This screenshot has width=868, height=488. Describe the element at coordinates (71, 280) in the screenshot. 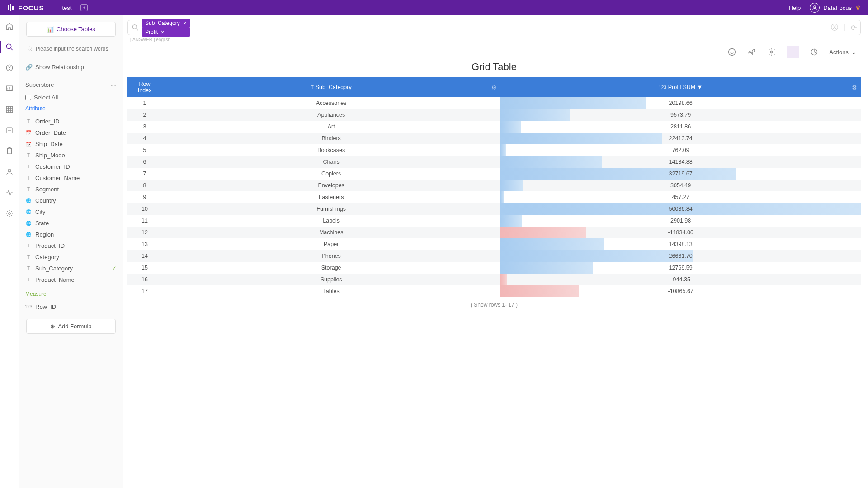

I see `attr-product_name: TProduct_Name` at that location.